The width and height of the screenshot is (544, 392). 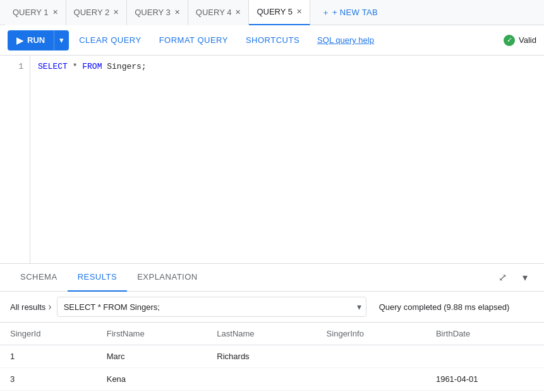 I want to click on tab-query2-close: ✕, so click(x=116, y=13).